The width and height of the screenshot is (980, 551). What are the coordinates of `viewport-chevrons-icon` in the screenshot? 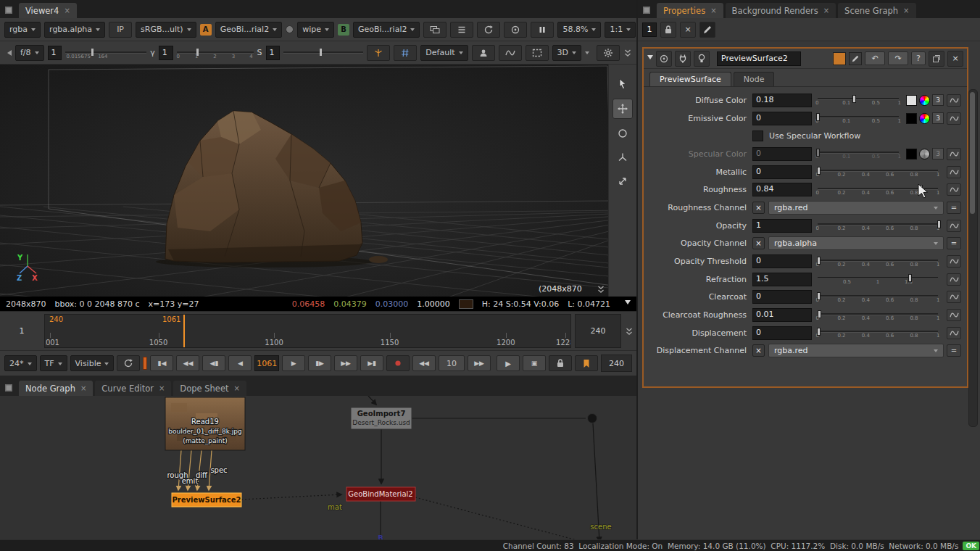 It's located at (601, 289).